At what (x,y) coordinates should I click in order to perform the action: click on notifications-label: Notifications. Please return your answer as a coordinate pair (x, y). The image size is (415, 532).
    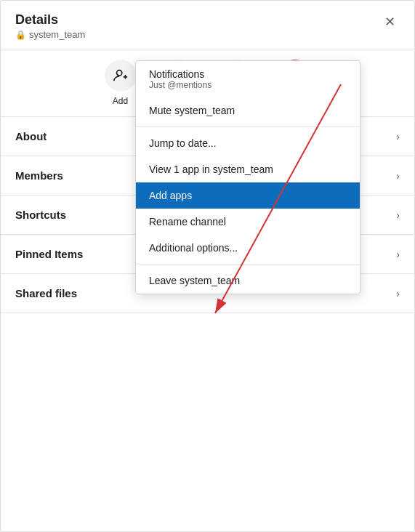
    Looking at the image, I should click on (248, 74).